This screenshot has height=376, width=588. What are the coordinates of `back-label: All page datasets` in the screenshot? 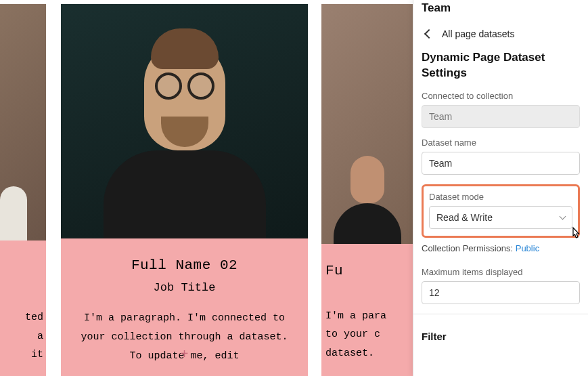 It's located at (478, 34).